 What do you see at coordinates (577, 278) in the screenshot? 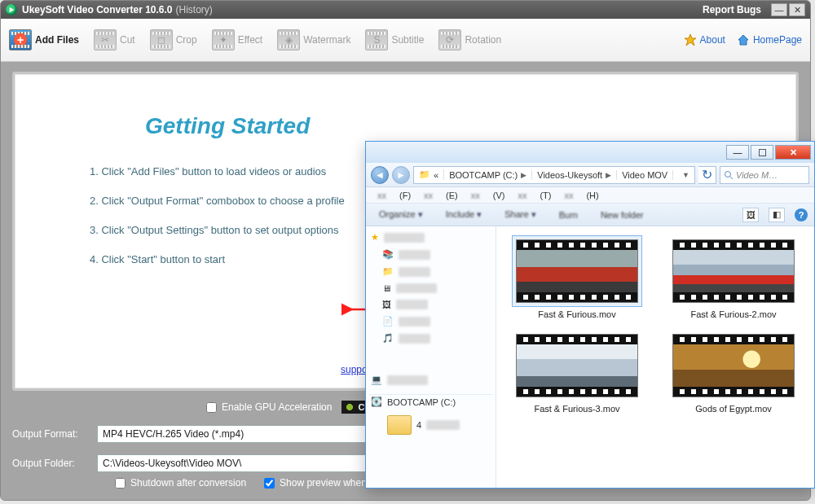
I see `file-item: Fast & Furious.mov` at bounding box center [577, 278].